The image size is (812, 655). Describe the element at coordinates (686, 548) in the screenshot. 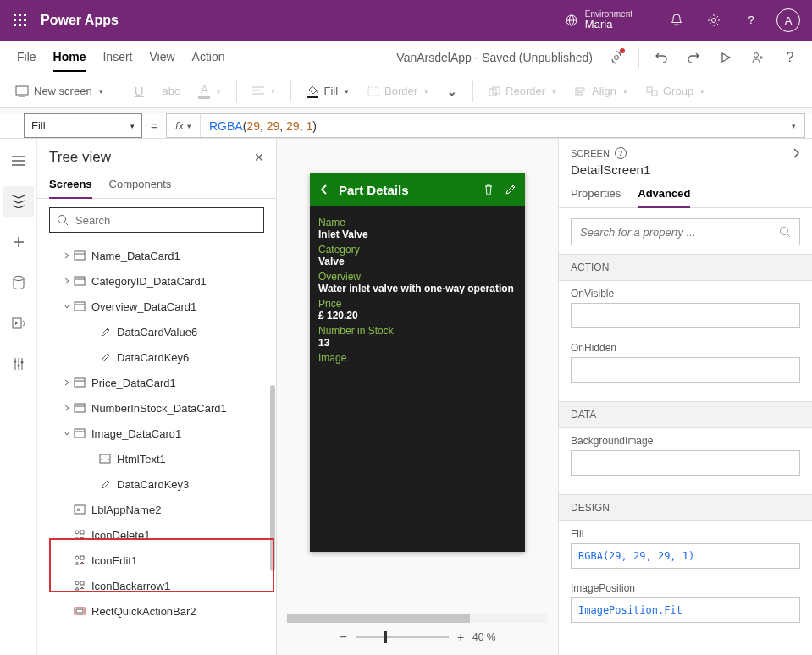

I see `prop-field: FillRGBA(29, 29, 29, 1)` at that location.